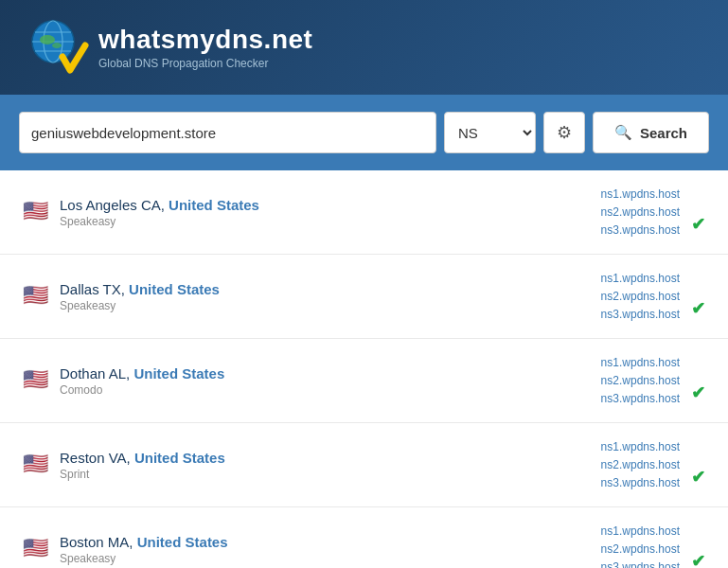  Describe the element at coordinates (144, 541) in the screenshot. I see `city-label: Boston MA, United States` at that location.